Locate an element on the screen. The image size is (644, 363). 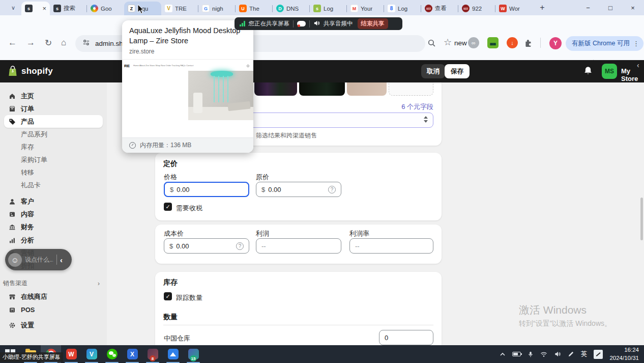
extensions-puzzle-icon is located at coordinates (529, 44).